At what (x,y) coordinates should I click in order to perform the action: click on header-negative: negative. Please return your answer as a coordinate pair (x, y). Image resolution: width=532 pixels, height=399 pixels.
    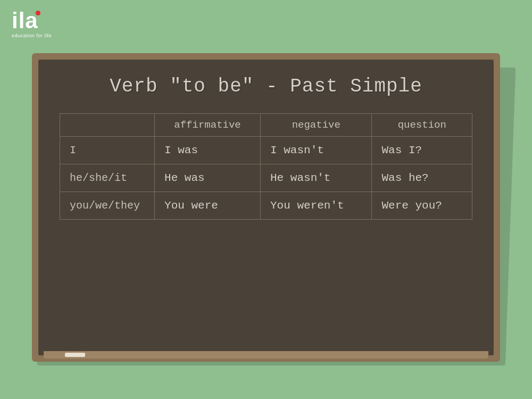
    Looking at the image, I should click on (316, 126).